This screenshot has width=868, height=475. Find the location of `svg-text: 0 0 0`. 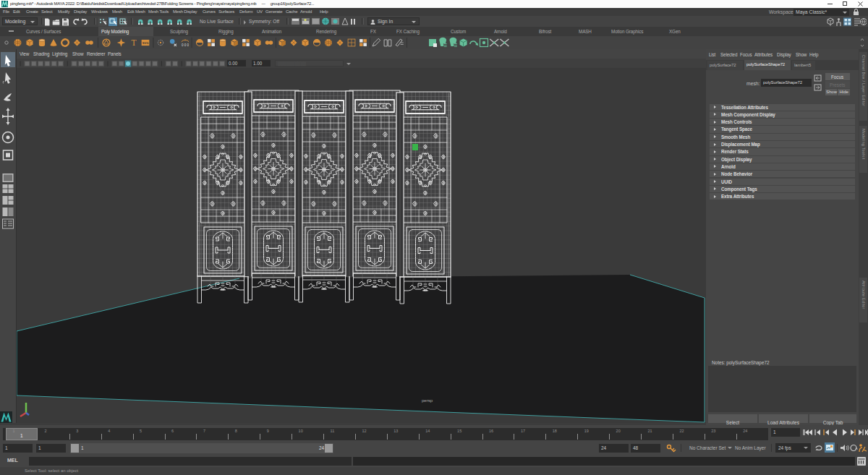

svg-text: 0 0 0 is located at coordinates (185, 45).